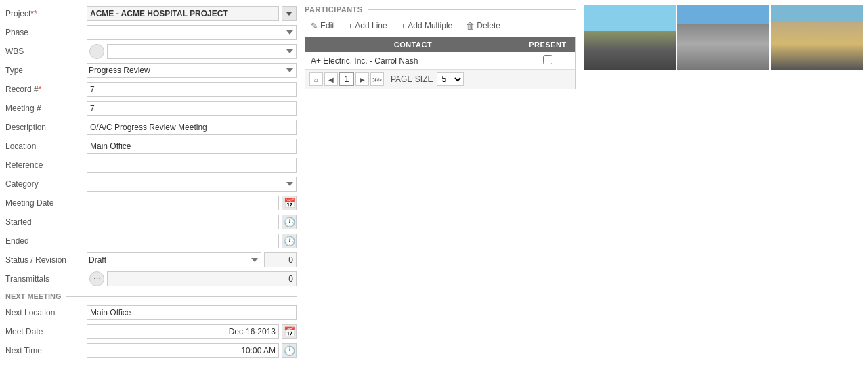 The image size is (868, 377). I want to click on meeting-control-wrap, so click(192, 108).